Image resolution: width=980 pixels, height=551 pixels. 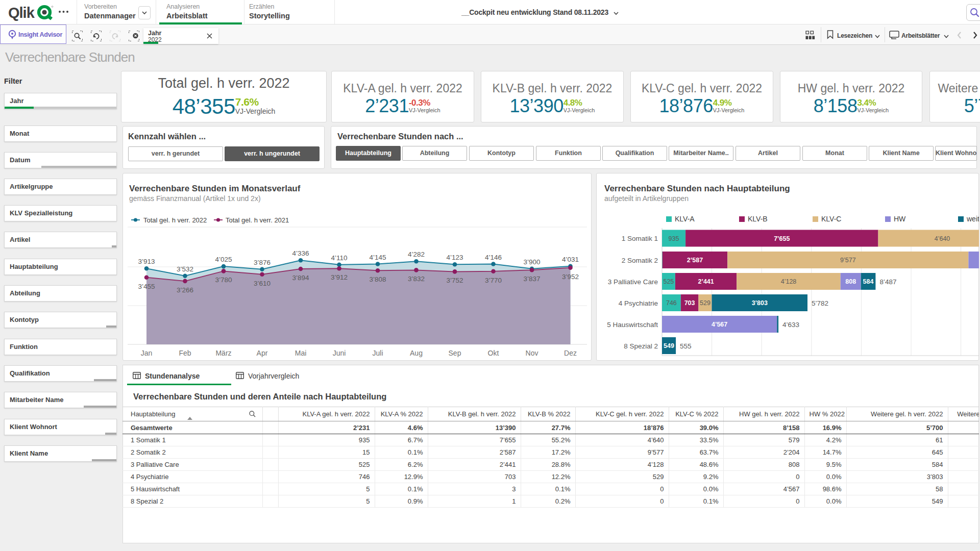 I want to click on svg-text: 3’610, so click(x=262, y=284).